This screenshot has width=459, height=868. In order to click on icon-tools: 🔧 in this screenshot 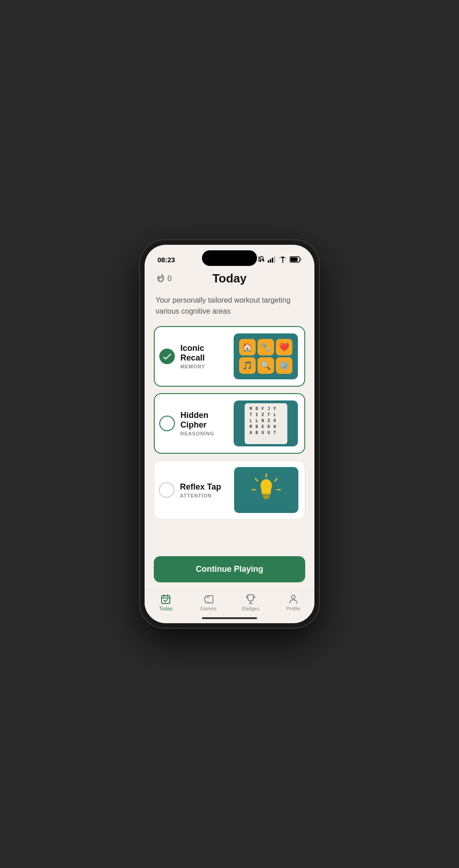, I will do `click(266, 347)`.